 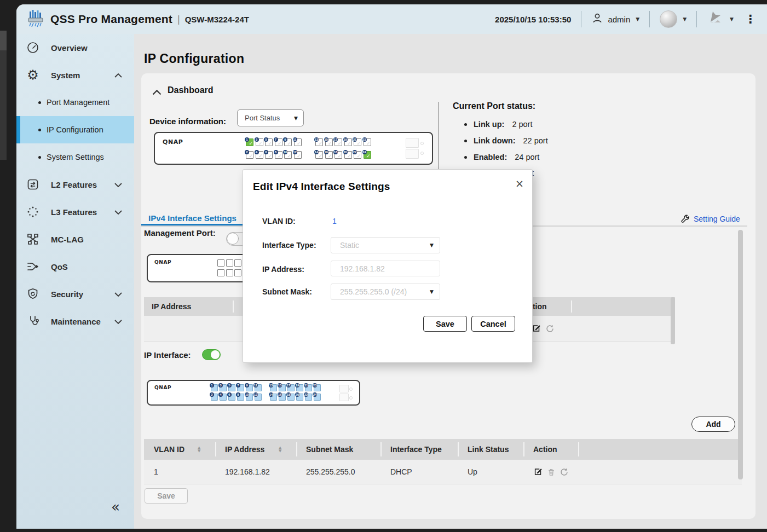 What do you see at coordinates (551, 472) in the screenshot?
I see `delete-icon` at bounding box center [551, 472].